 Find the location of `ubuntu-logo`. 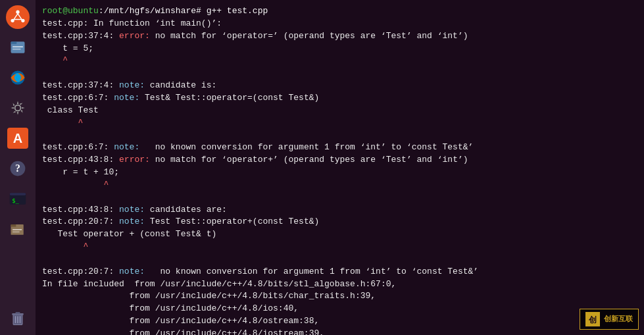

ubuntu-logo is located at coordinates (18, 17).